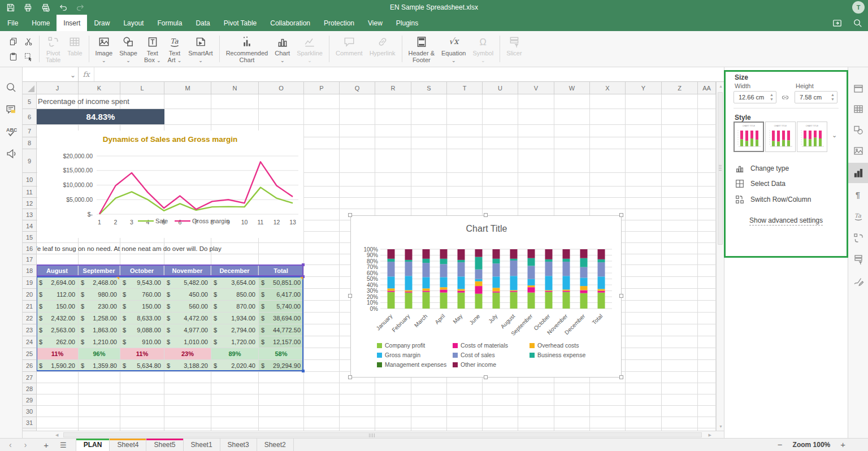  I want to click on table-cell: $1,210.00, so click(99, 342).